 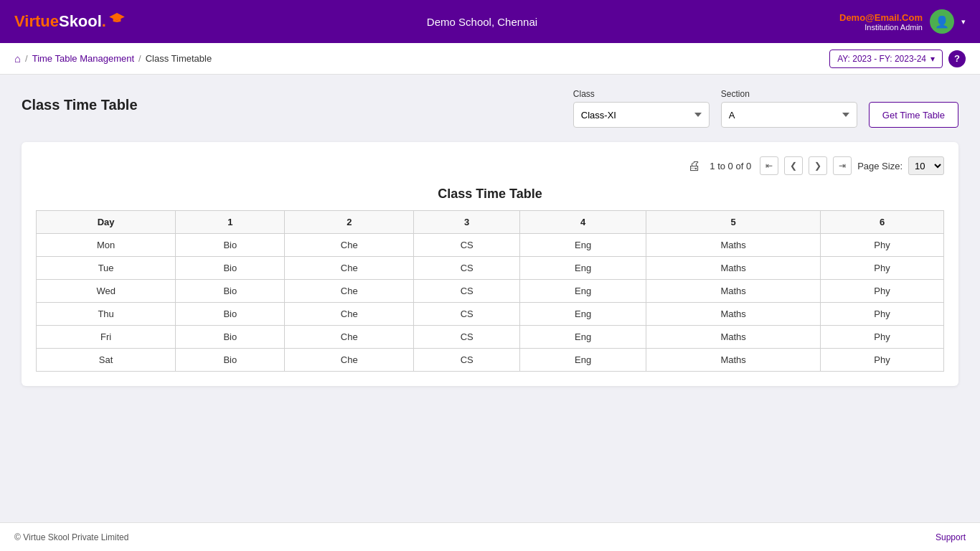 What do you see at coordinates (903, 22) in the screenshot?
I see `header-right: Demo@Email.Com Institution Admin 👤 ▾` at bounding box center [903, 22].